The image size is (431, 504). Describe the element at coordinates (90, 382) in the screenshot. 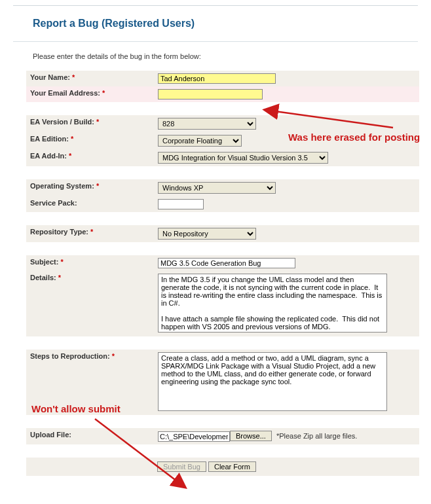

I see `label-steps: Steps to Reproduction: *` at that location.